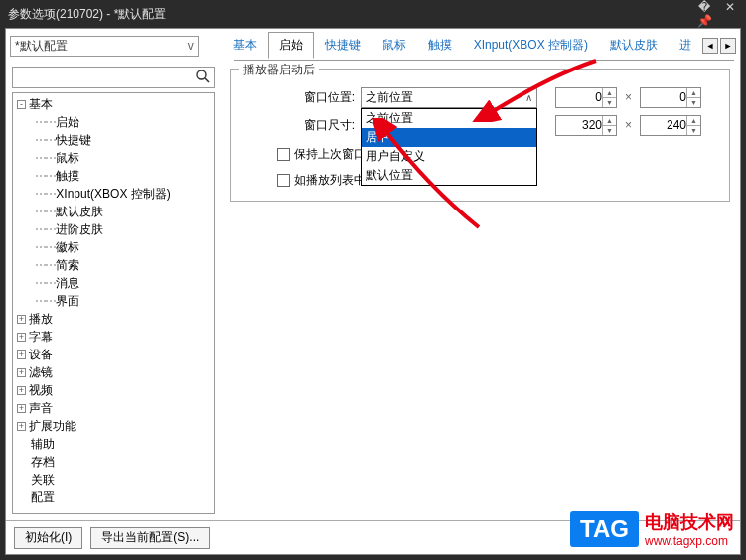 The image size is (746, 560). I want to click on profile-selected: *默认配置, so click(42, 46).